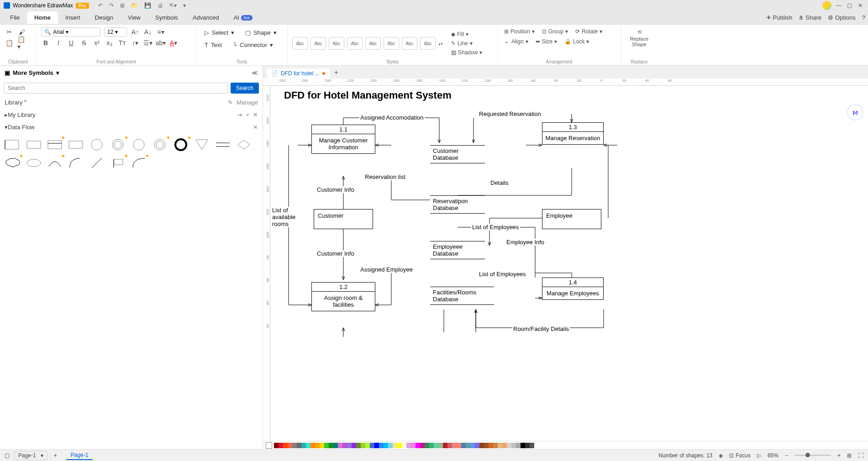 The height and width of the screenshot is (461, 868). What do you see at coordinates (855, 112) in the screenshot?
I see `ai-assistant-button: ᴍ` at bounding box center [855, 112].